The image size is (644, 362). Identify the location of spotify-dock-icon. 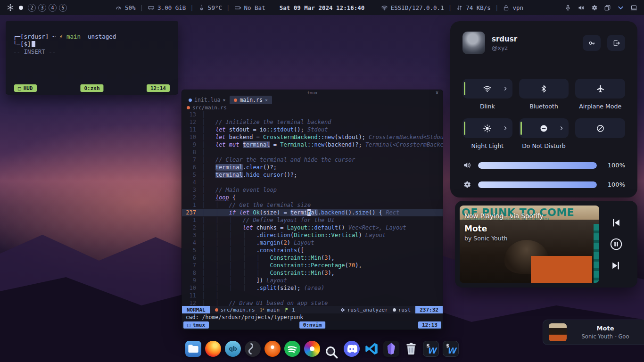
(292, 349).